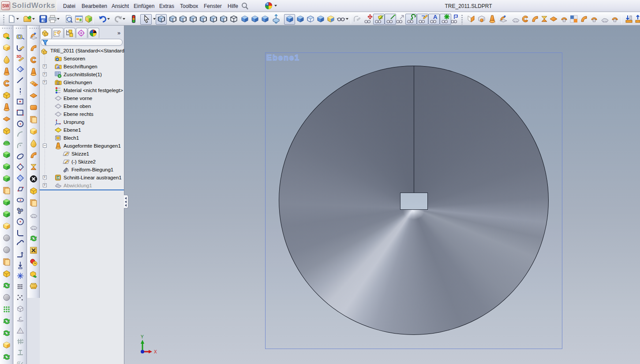  I want to click on svg-text: 6̸, so click(19, 362).